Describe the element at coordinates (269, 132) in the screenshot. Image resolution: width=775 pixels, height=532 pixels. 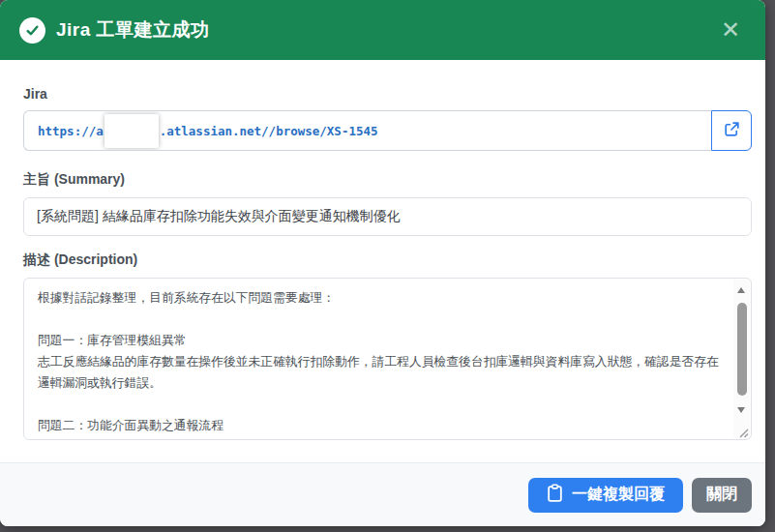
I see `jira-url-suffix: .atlassian.net//browse/XS-1545` at that location.